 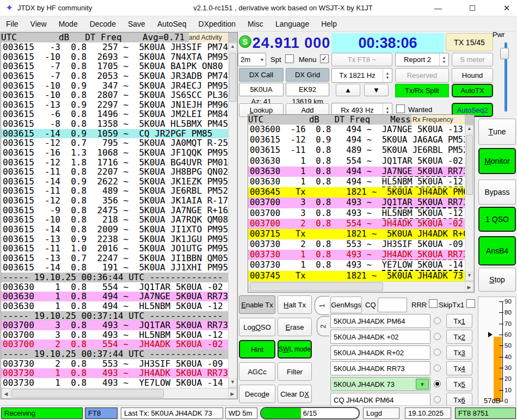 What do you see at coordinates (114, 316) in the screenshot?
I see `decode-row: ----- 19.10.25 00:37:14 UTC ------------…` at bounding box center [114, 316].